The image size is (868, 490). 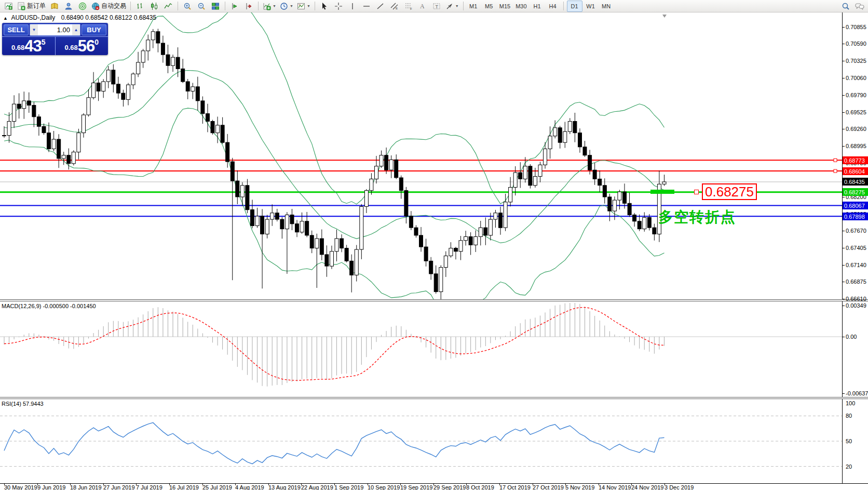 What do you see at coordinates (34, 30) in the screenshot?
I see `volume-decrease-button: ▼` at bounding box center [34, 30].